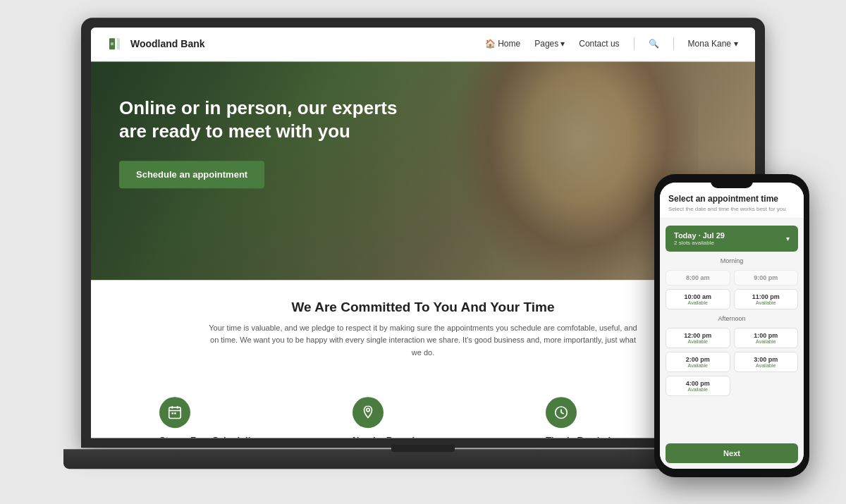 Image resolution: width=846 pixels, height=504 pixels. Describe the element at coordinates (654, 44) in the screenshot. I see `nav-search: 🔍` at that location.